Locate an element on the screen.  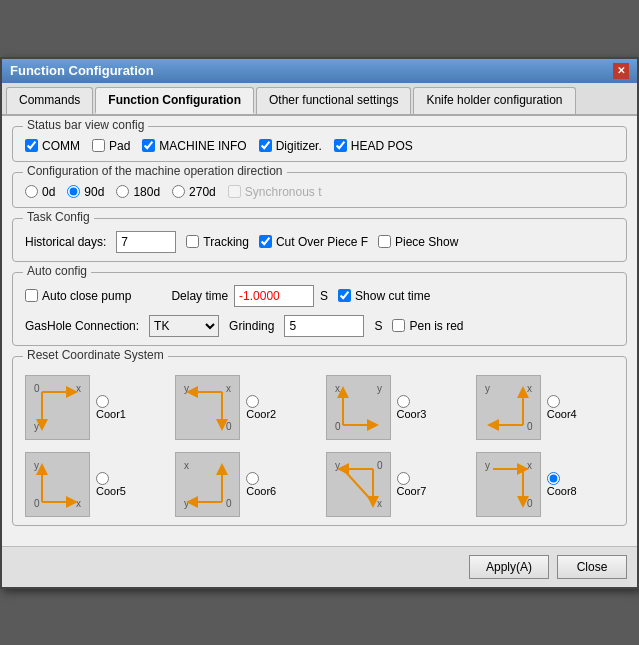
task-config-group: Task Config Historical days: Tracking Cu… is located at coordinates (320, 240).